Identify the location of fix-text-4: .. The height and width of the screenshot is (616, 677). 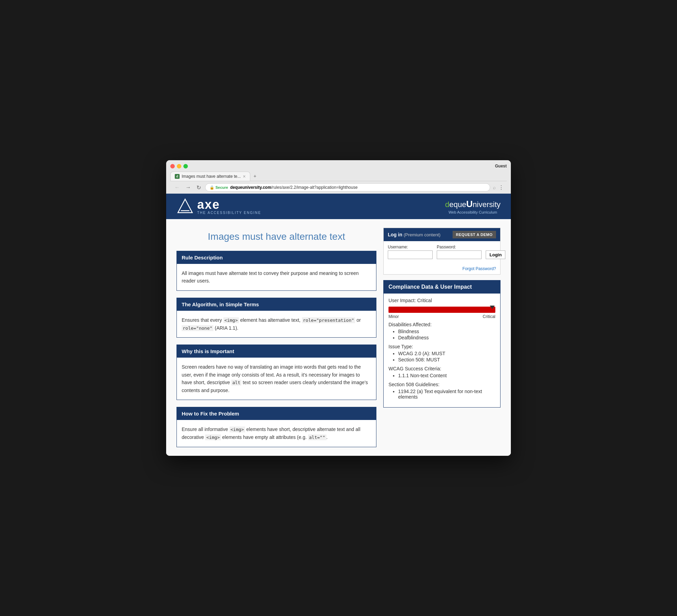
(327, 437).